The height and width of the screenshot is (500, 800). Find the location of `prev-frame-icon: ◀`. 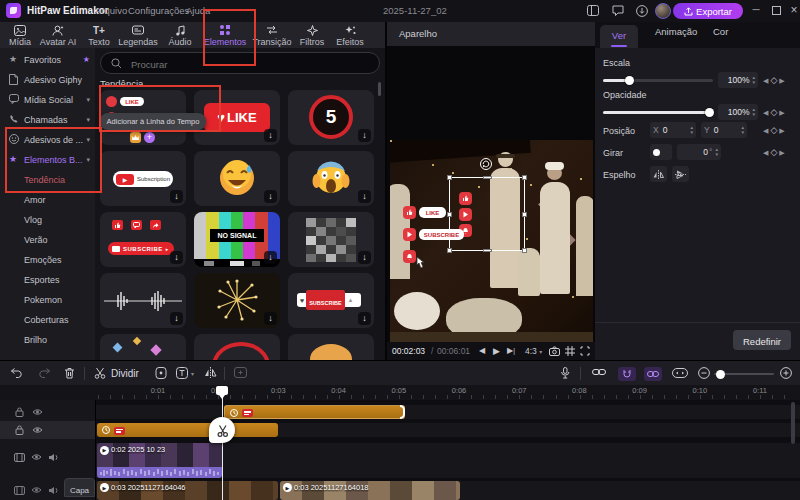

prev-frame-icon: ◀ is located at coordinates (482, 350).